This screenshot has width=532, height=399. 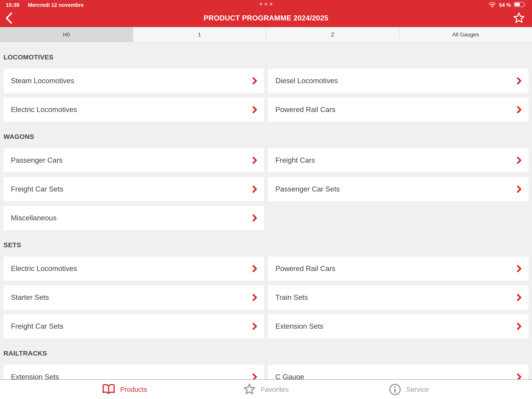 What do you see at coordinates (266, 18) in the screenshot?
I see `page-title: PRODUCT PROGRAMME 2024/2025` at bounding box center [266, 18].